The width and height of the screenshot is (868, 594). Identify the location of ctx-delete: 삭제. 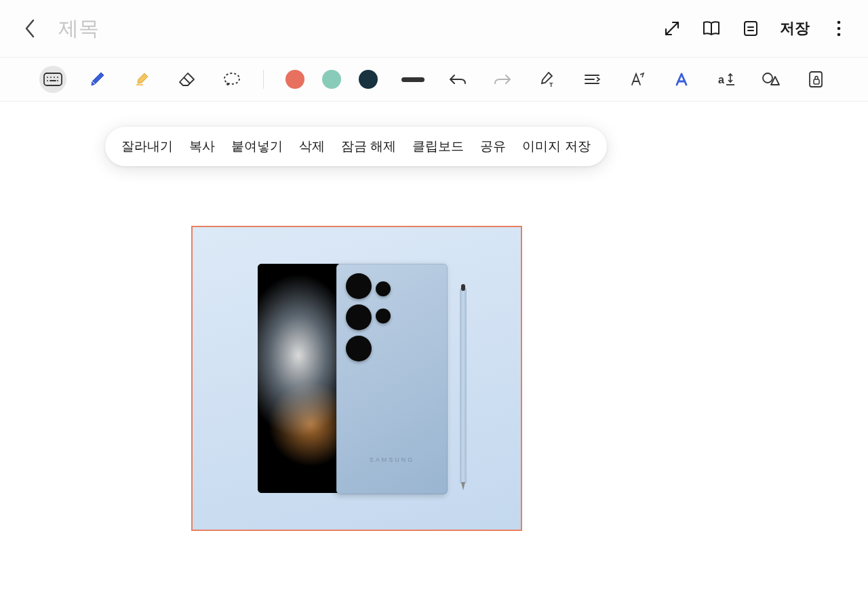
(312, 146).